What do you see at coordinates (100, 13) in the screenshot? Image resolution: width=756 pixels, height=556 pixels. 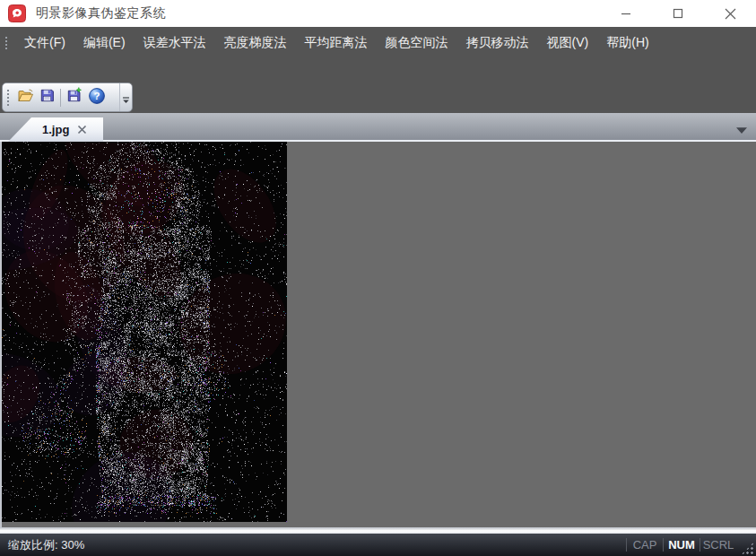 I see `window-title: 明景影像真伪鉴定系统` at bounding box center [100, 13].